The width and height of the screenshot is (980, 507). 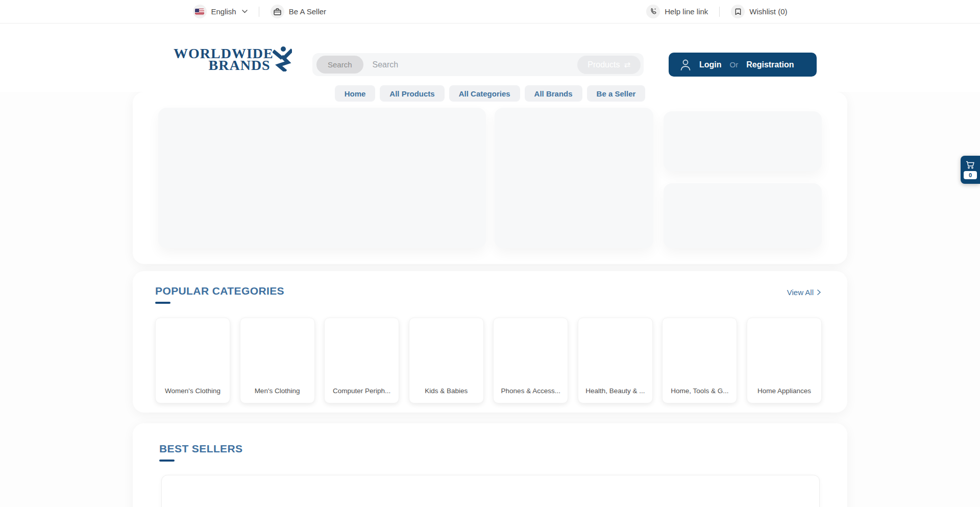 I want to click on category-label: Home, Tools & G..., so click(x=699, y=391).